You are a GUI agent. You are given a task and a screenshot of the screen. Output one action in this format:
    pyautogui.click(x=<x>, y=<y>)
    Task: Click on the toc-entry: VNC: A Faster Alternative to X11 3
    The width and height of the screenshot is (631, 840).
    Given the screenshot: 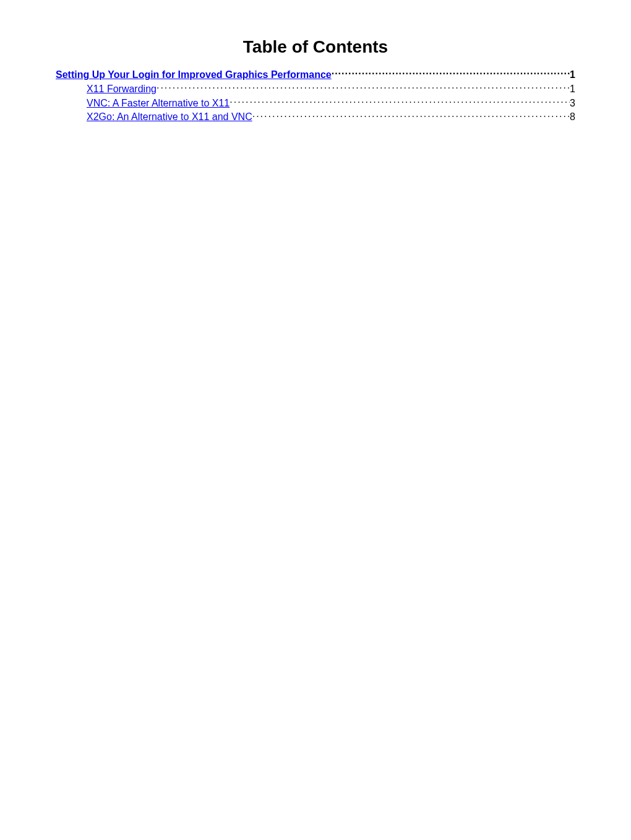 What is the action you would take?
    pyautogui.click(x=331, y=103)
    